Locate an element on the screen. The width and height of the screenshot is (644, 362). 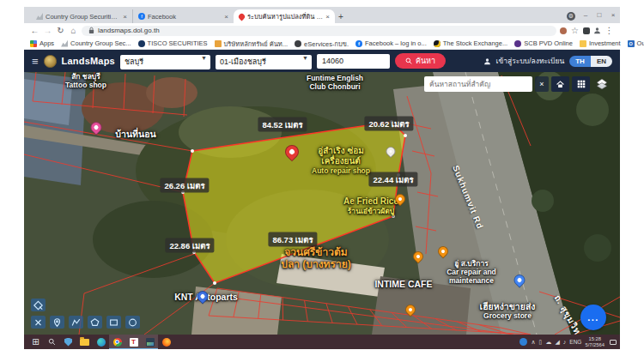
extension-icon is located at coordinates (563, 31).